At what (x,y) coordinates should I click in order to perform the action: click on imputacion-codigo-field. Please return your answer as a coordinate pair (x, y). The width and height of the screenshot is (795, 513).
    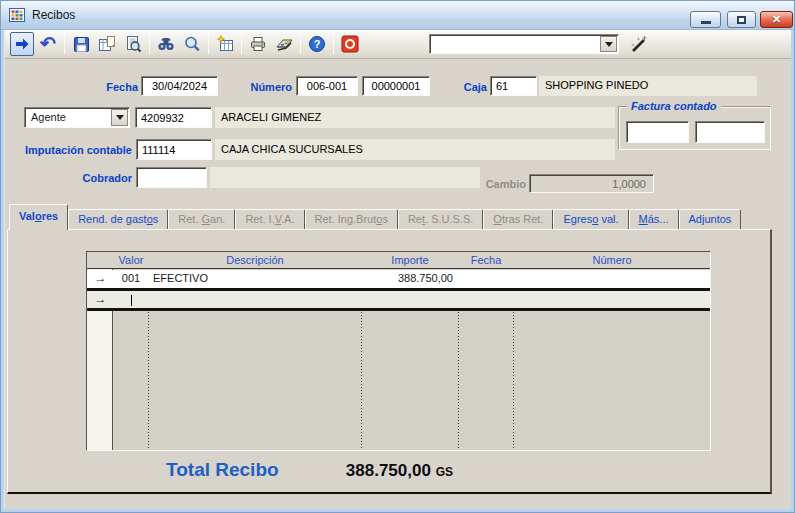
    Looking at the image, I should click on (174, 150).